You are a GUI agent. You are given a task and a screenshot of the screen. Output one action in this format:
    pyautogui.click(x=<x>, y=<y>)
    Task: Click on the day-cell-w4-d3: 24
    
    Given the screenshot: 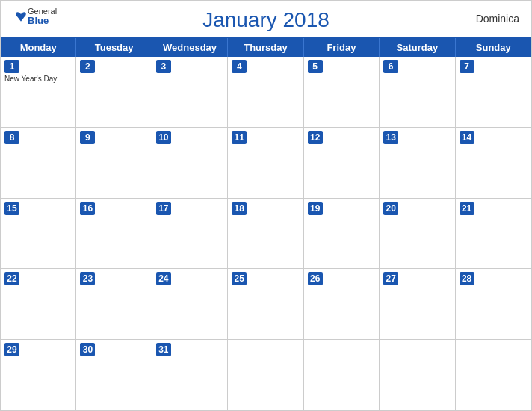 What is the action you would take?
    pyautogui.click(x=190, y=304)
    